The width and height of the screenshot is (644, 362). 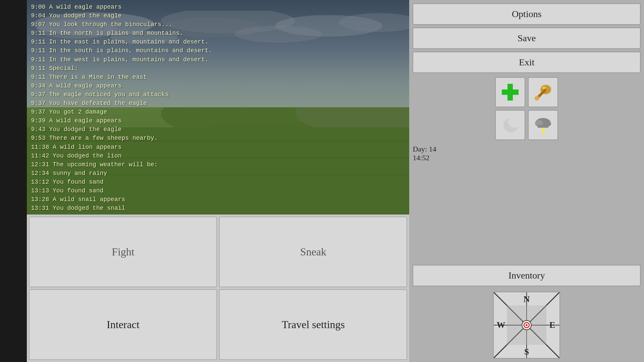 What do you see at coordinates (218, 165) in the screenshot?
I see `log-line: 12:31 The upcoming weather will be:` at bounding box center [218, 165].